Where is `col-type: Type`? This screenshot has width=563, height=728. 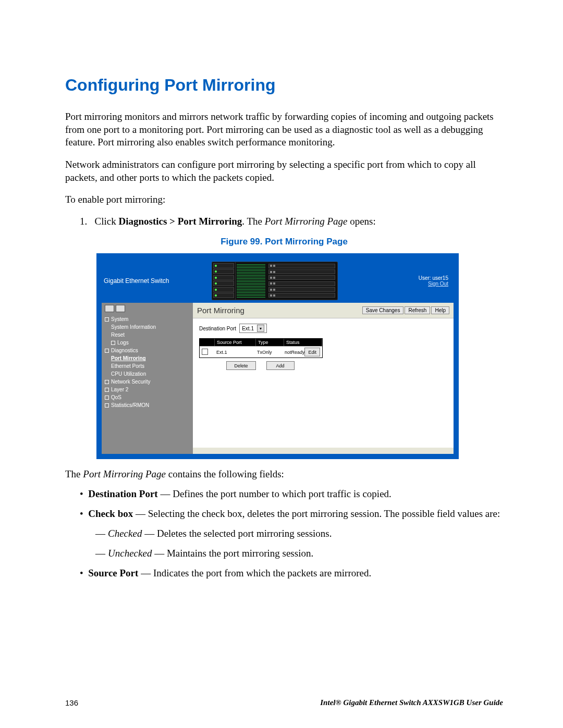
col-type: Type is located at coordinates (270, 342).